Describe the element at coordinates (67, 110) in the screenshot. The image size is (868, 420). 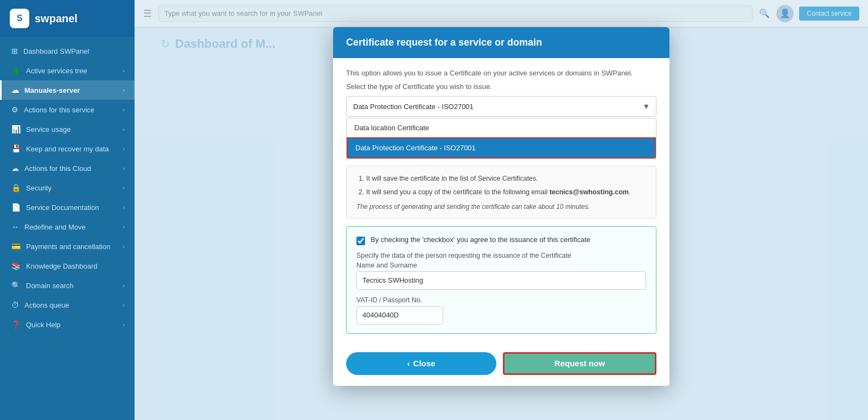
I see `sidebar-item-actions-for-this-service: ⚙ Actions for this service ›` at that location.